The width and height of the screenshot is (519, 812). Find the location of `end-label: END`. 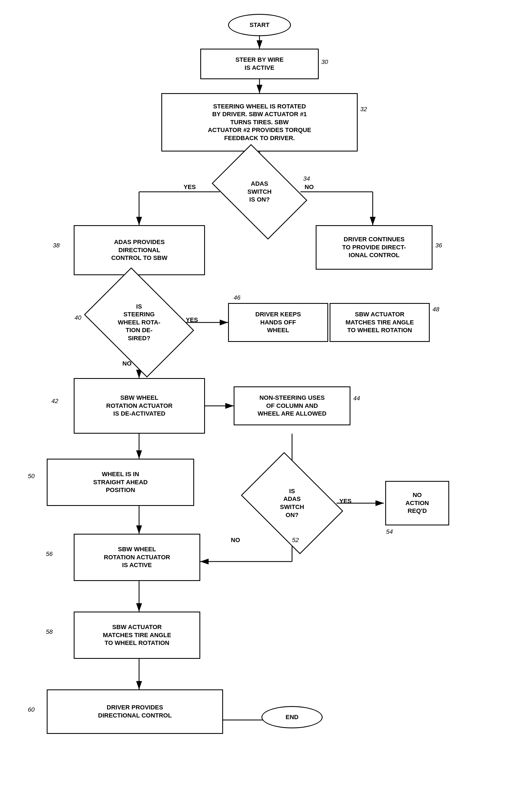

end-label: END is located at coordinates (292, 717).